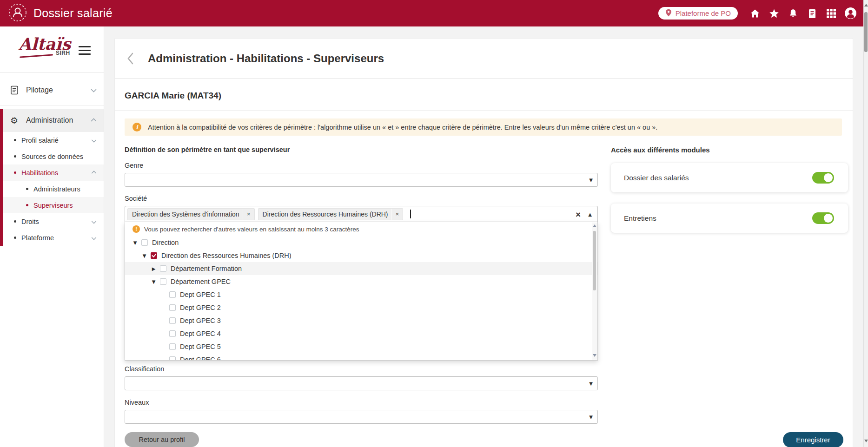 This screenshot has width=868, height=447. Describe the element at coordinates (52, 159) in the screenshot. I see `sidebar-nav: Pilotage ⚙ Administration Profil salarié` at that location.